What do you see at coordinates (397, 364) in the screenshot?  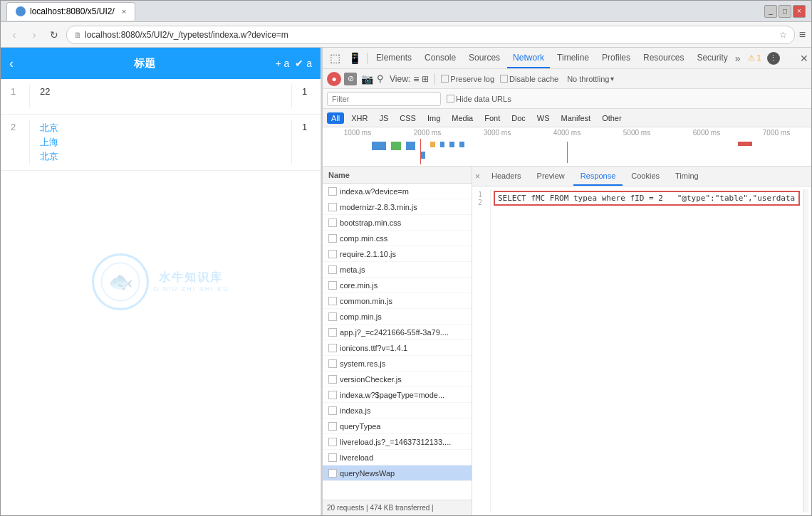 I see `file-item-11: system.res.js` at bounding box center [397, 364].